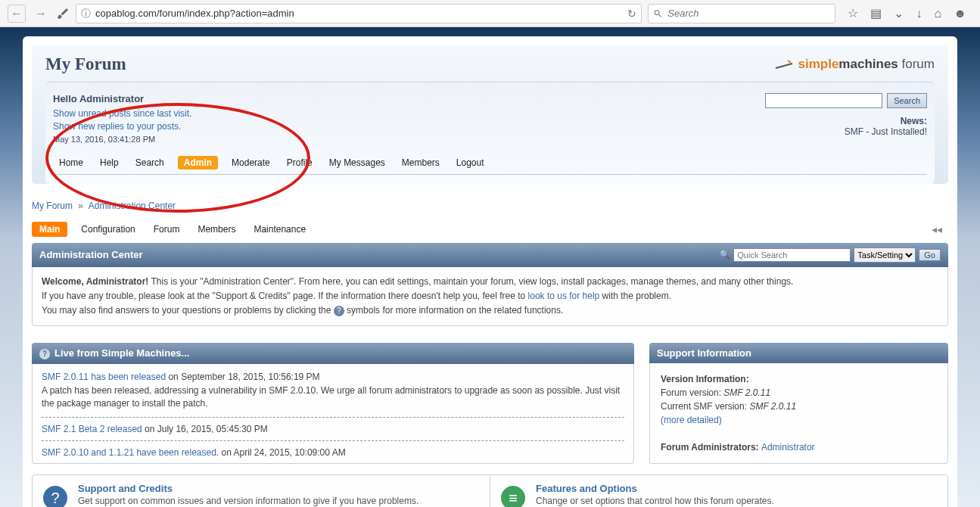 This screenshot has width=980, height=507. Describe the element at coordinates (846, 101) in the screenshot. I see `forum-search-box: Search` at that location.